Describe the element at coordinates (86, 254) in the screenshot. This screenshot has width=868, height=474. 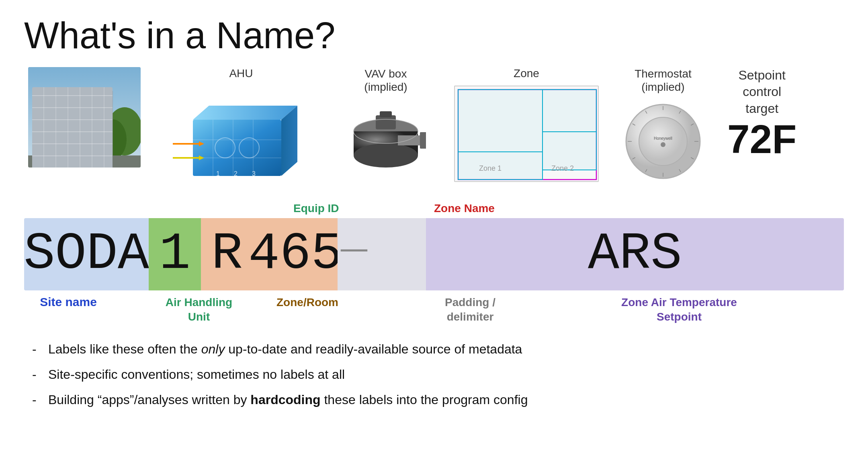
I see `site-segment: SODA` at that location.